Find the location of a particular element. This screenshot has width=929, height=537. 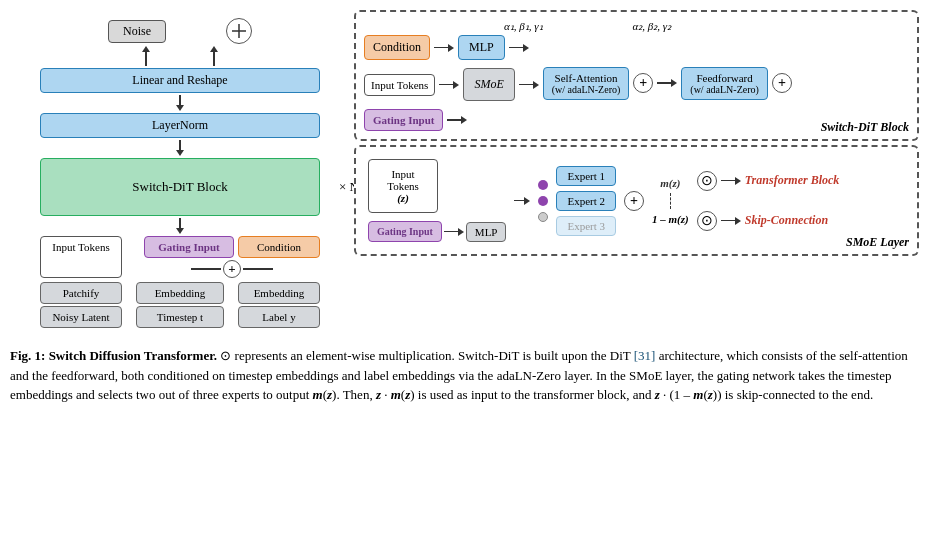

input-tokens-sdit: Input Tokens is located at coordinates (400, 85).